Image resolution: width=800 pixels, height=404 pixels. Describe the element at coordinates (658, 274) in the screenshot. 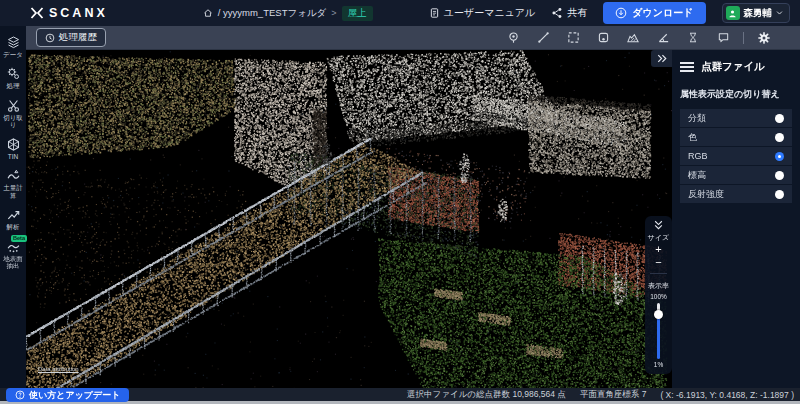

I see `controls-divider` at that location.